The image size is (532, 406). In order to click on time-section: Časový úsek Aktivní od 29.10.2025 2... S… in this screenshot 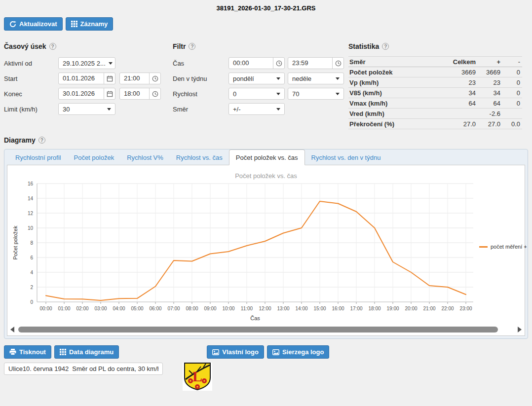, I will do `click(88, 85)`.